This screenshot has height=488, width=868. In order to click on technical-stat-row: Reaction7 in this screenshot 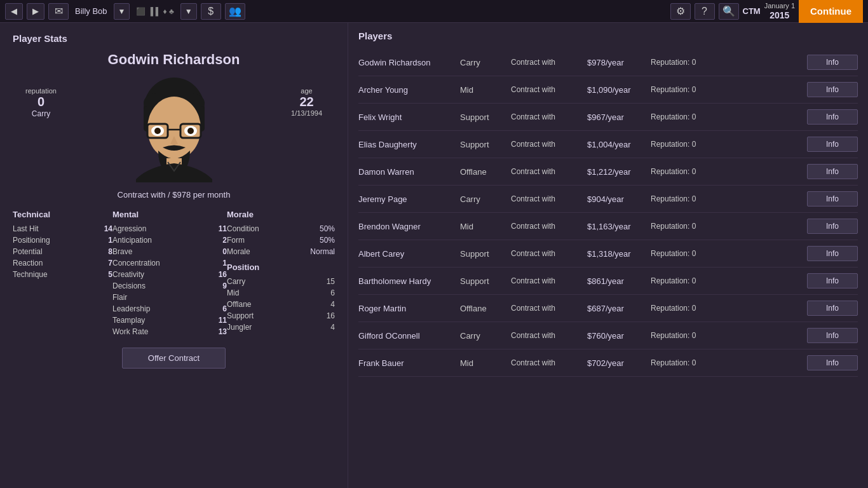, I will do `click(62, 263)`.